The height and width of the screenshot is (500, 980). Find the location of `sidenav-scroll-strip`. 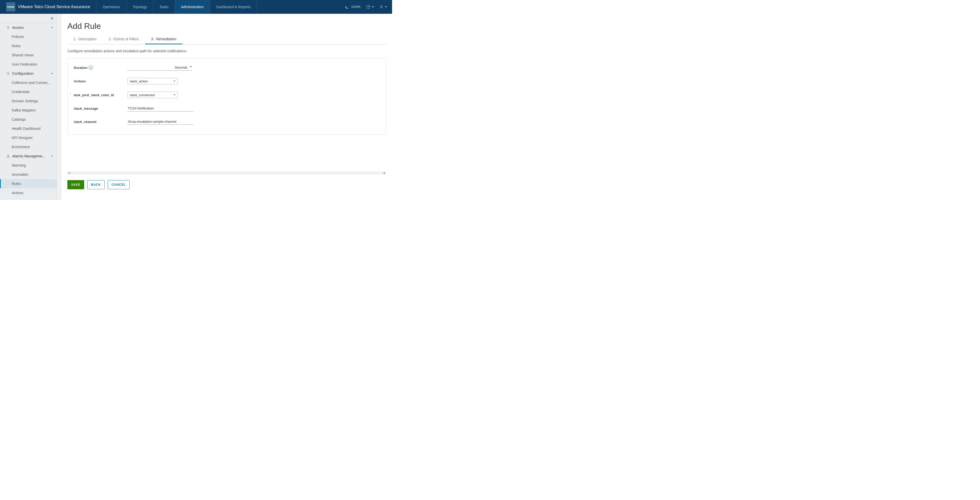

sidenav-scroll-strip is located at coordinates (59, 107).